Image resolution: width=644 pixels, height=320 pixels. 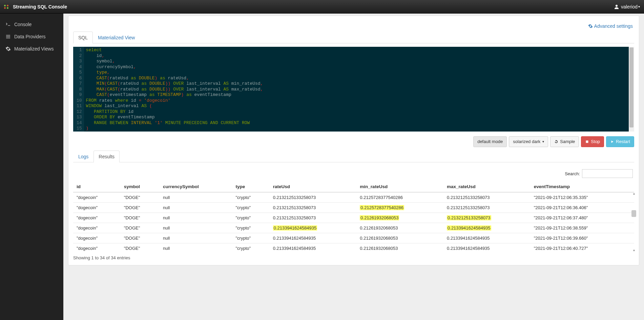 I want to click on button-label: solarized dark, so click(x=526, y=142).